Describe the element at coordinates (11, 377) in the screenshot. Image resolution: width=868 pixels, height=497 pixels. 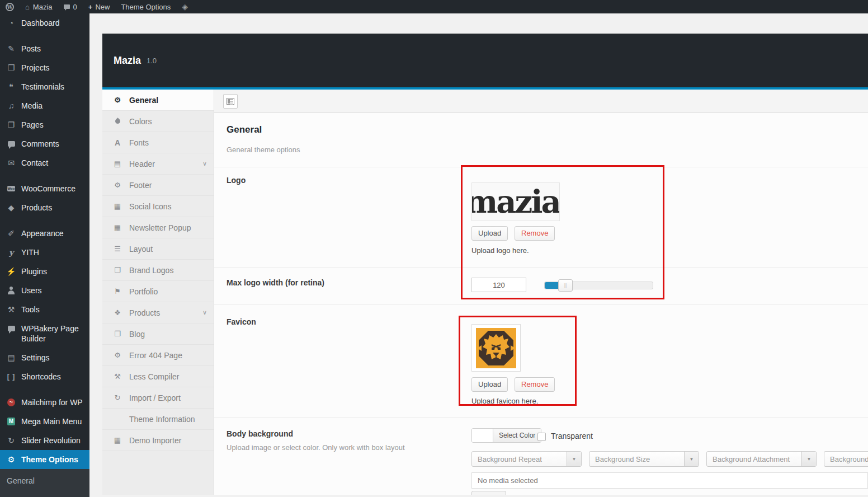
I see `brackets-icon: [ ]` at that location.